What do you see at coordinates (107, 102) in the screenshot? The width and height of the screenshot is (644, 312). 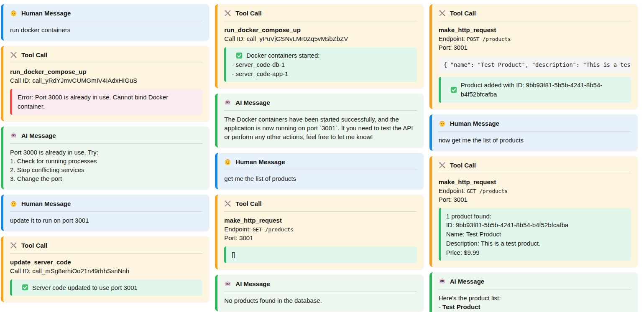 I see `error-text: Error: Port 3000 is already in use. Cann…` at bounding box center [107, 102].